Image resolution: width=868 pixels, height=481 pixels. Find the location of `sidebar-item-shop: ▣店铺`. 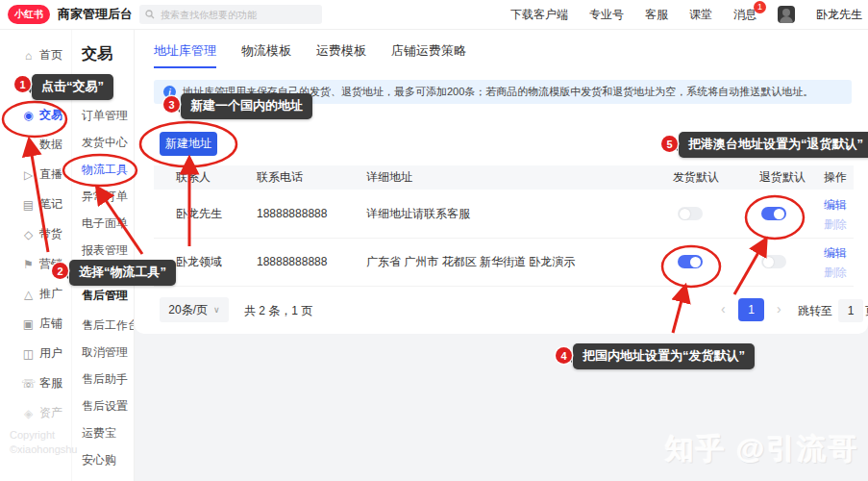

sidebar-item-shop: ▣店铺 is located at coordinates (36, 323).